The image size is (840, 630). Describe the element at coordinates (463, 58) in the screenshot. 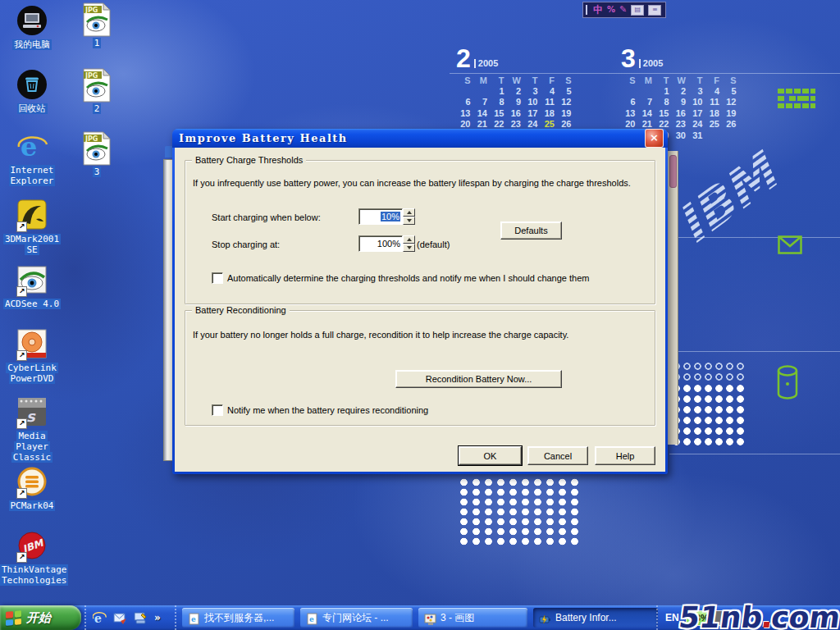

I see `calendar-month: 2` at that location.